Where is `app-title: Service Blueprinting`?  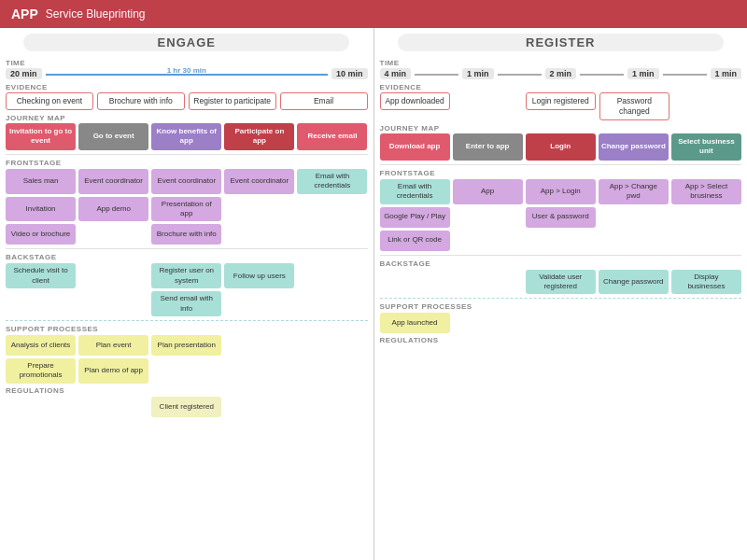
app-title: Service Blueprinting is located at coordinates (95, 14).